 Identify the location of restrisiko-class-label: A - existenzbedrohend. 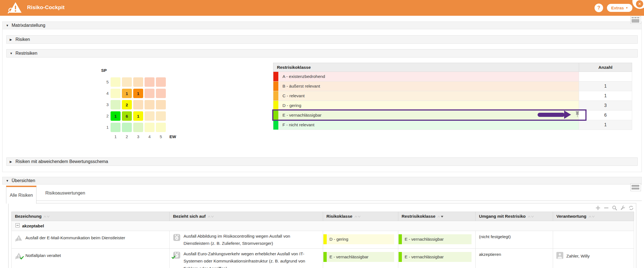
(428, 77).